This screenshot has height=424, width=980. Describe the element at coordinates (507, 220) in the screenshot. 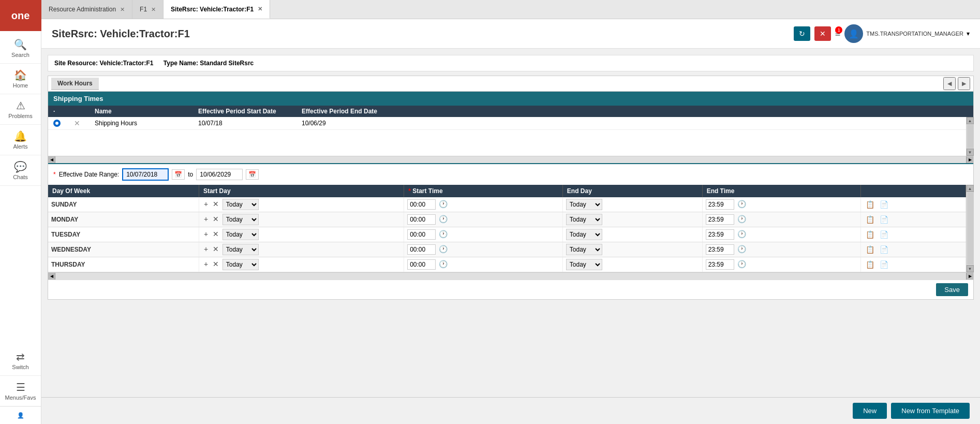

I see `schedule-row: MONDAY + ✕ TodayTomorrowNext Week 🕐 Toda…` at that location.